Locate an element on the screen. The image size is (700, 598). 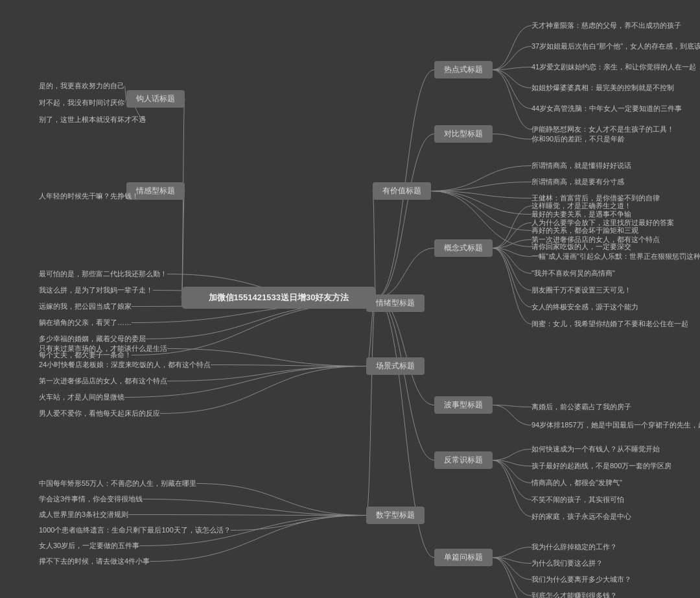
leaf-item: 别了，这世上根本就没有坏才不遇 is located at coordinates (92, 119).